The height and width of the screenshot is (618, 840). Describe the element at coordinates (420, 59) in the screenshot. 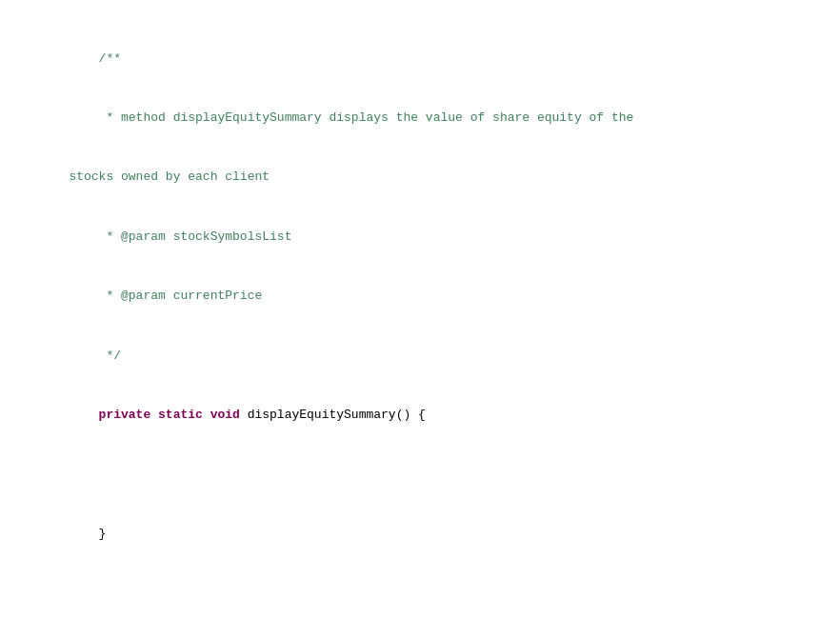

I see `code-line: /**` at that location.